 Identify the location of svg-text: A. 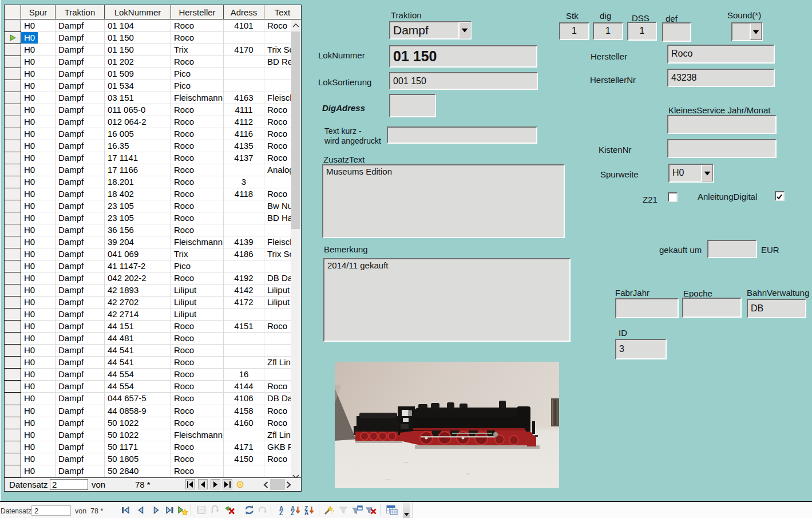
(307, 513).